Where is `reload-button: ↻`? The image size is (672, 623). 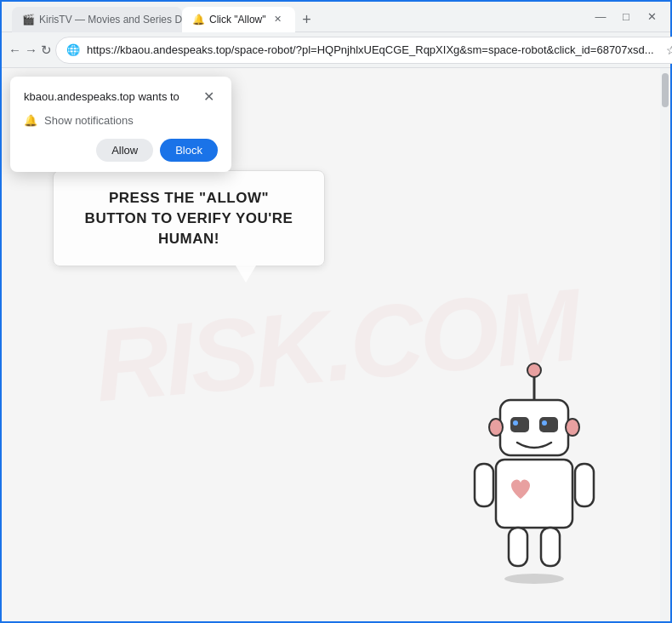
reload-button: ↻ is located at coordinates (46, 50).